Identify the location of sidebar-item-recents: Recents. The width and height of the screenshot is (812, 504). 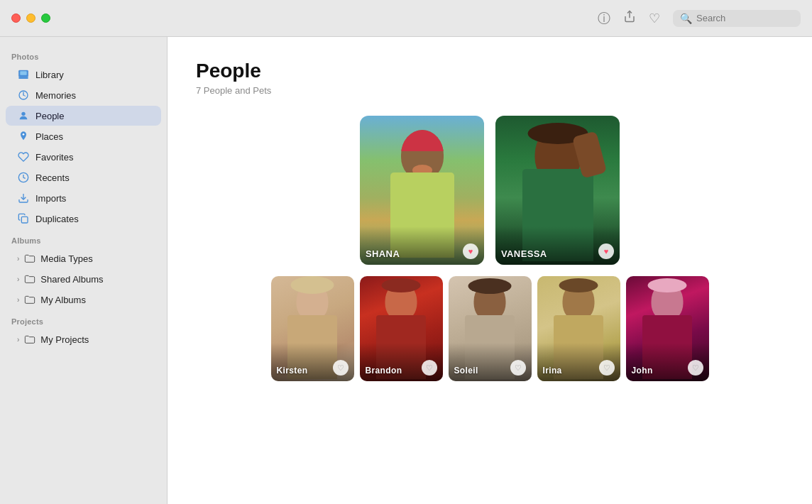
(84, 177).